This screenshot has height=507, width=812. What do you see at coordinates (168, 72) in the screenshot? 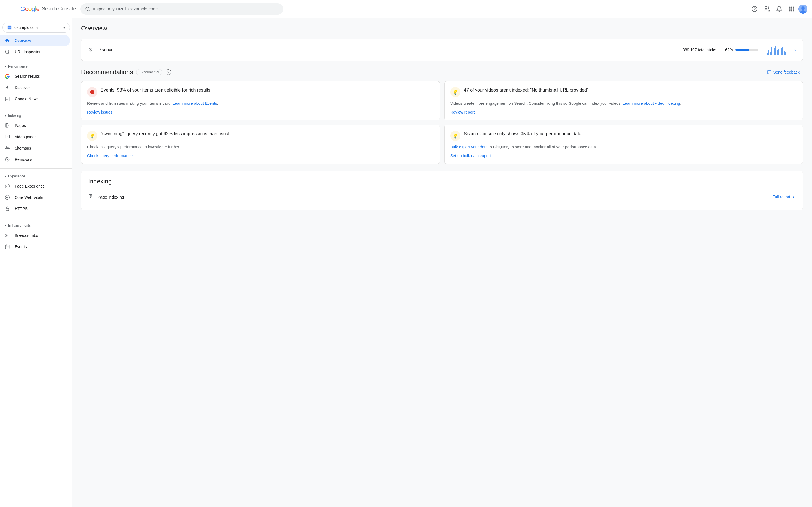
I see `recommendations-help-icon: ?` at bounding box center [168, 72].